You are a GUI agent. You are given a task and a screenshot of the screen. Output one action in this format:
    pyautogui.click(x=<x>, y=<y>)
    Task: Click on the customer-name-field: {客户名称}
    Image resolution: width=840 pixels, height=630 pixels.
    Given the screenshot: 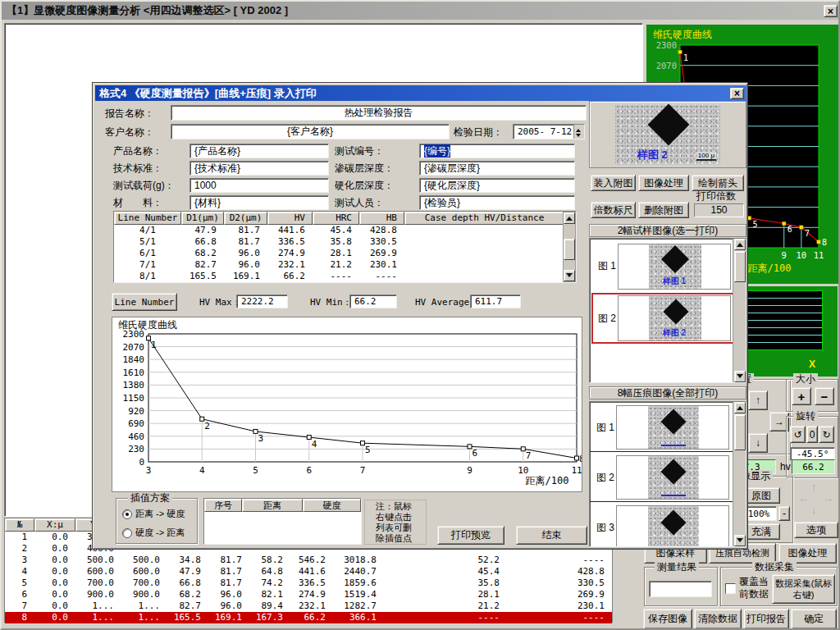 What is the action you would take?
    pyautogui.click(x=310, y=131)
    